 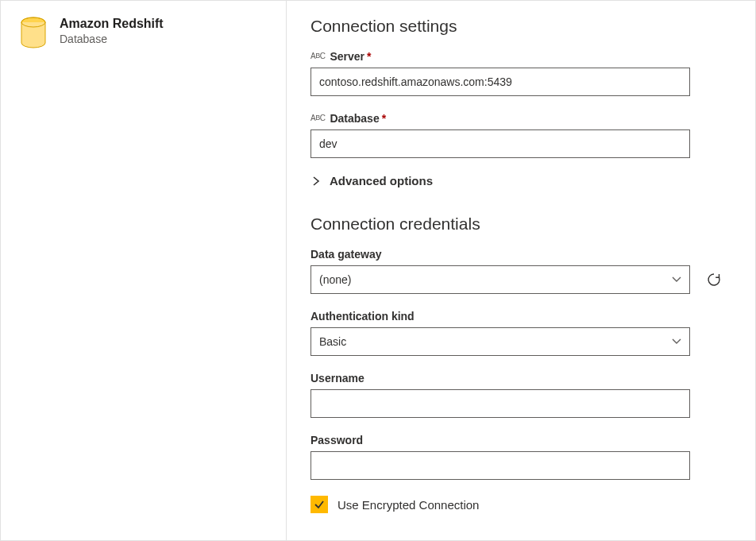 What do you see at coordinates (111, 24) in the screenshot?
I see `connector-title: Amazon Redshift` at bounding box center [111, 24].